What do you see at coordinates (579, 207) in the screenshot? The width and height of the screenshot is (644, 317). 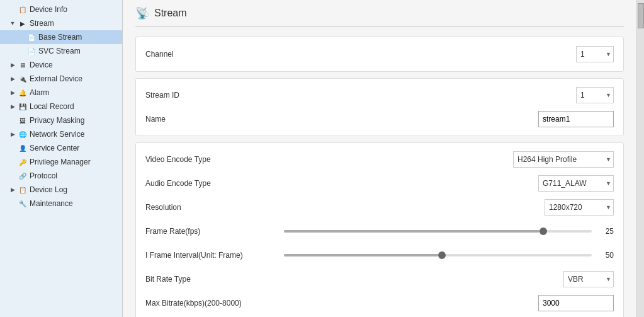 I see `resolution-select: 1280x720` at bounding box center [579, 207].